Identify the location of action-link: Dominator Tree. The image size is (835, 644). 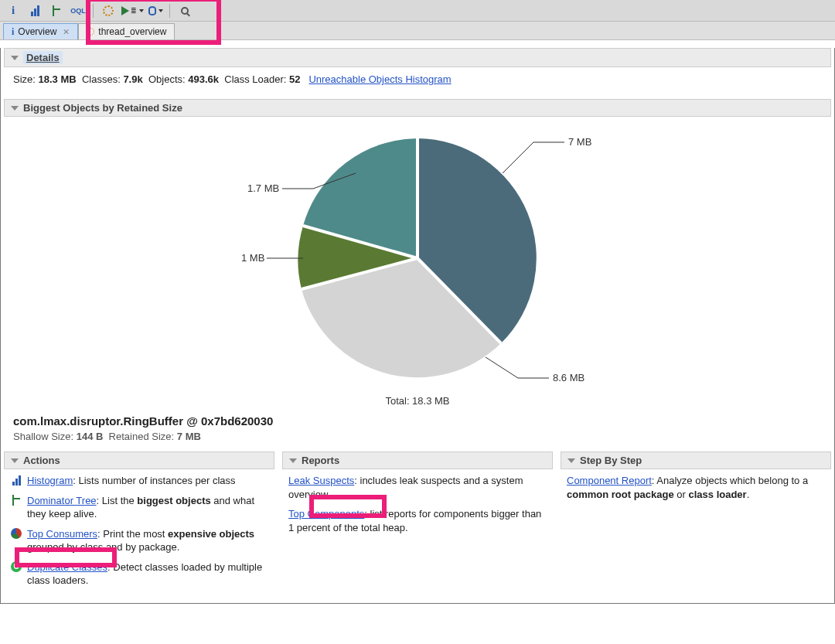
(62, 501).